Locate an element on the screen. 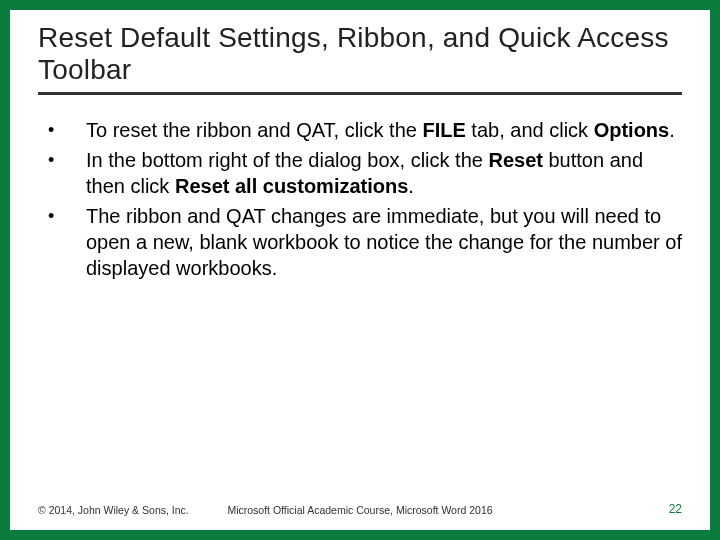 The width and height of the screenshot is (720, 540). bullet-text: The ribbon and QAT changes are immediate… is located at coordinates (384, 242).